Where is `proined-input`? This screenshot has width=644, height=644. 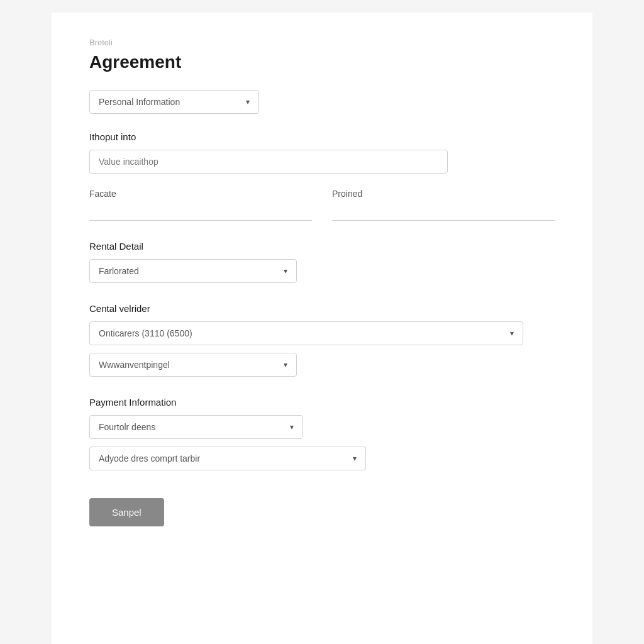
proined-input is located at coordinates (443, 211).